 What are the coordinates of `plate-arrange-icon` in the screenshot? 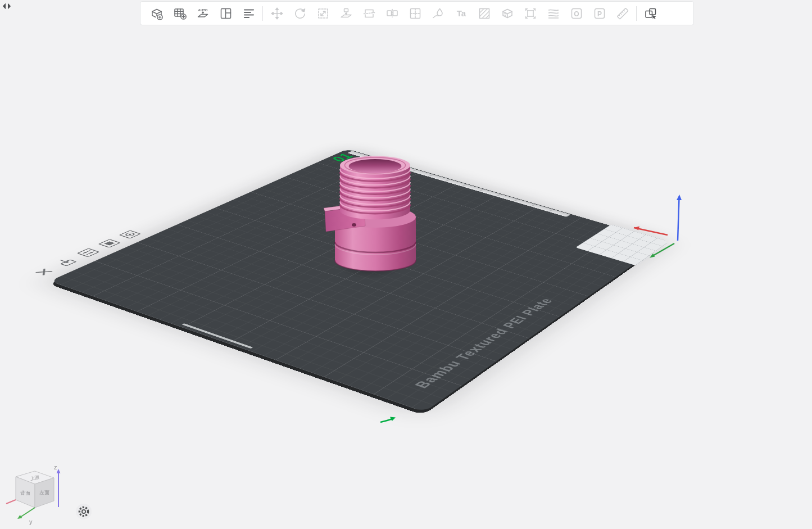 It's located at (66, 263).